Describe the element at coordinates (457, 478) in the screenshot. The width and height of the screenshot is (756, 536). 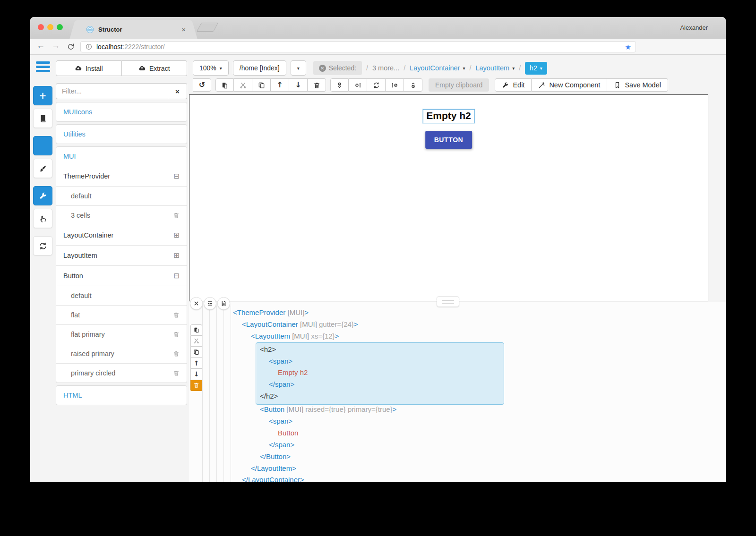
I see `code-line: </LayoutContainer>` at that location.